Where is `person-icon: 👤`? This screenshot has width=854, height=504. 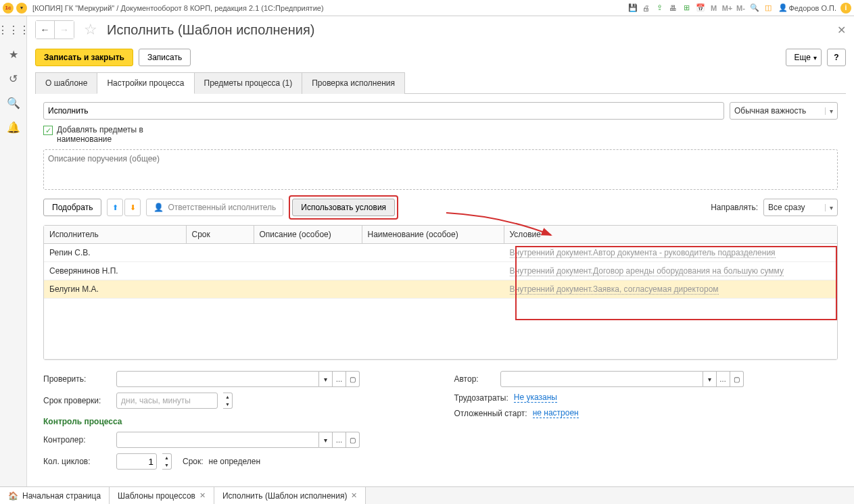
person-icon: 👤 is located at coordinates (158, 207).